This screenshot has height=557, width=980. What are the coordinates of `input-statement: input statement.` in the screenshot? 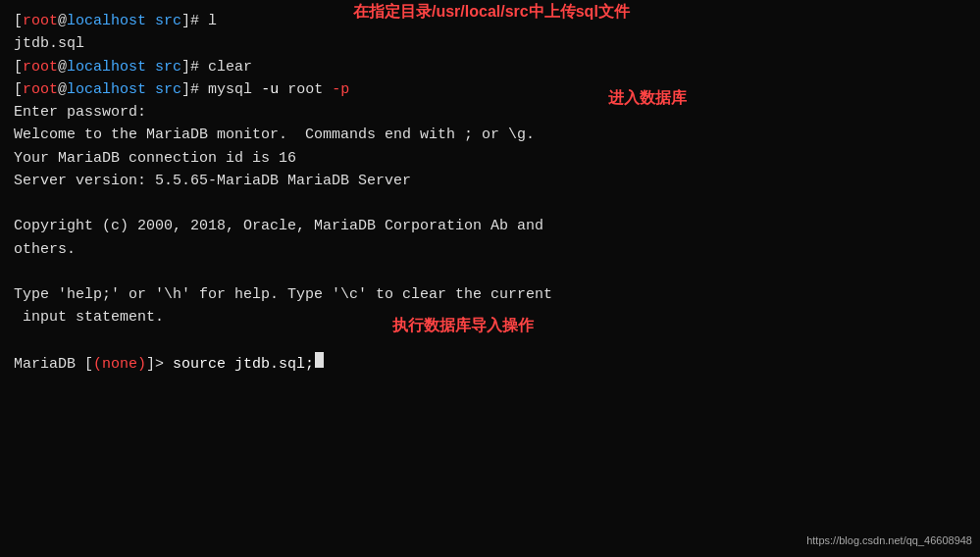 It's located at (88, 318).